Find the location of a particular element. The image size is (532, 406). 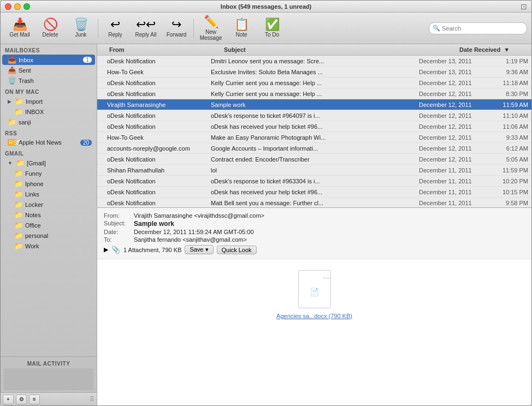

gmail-folder-icon: 📁 is located at coordinates (20, 163).